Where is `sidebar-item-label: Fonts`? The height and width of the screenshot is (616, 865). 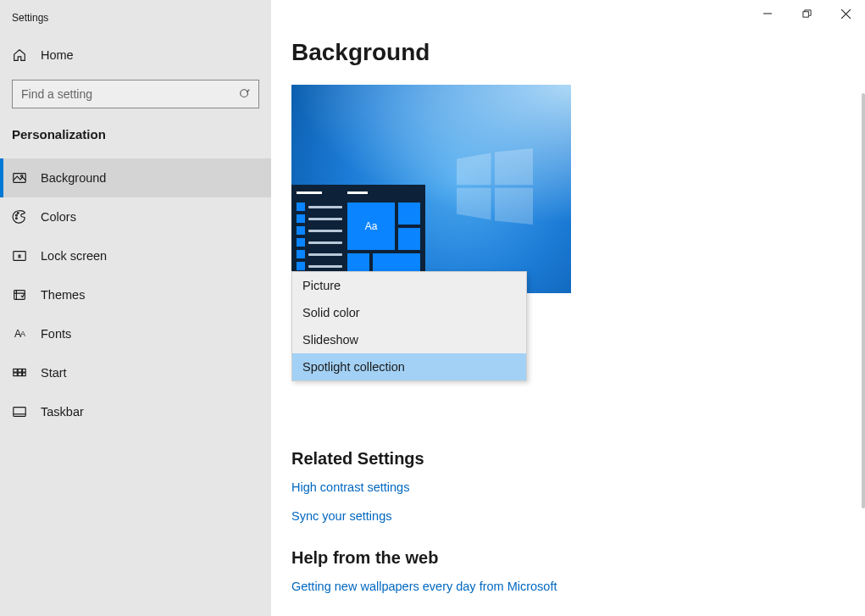 sidebar-item-label: Fonts is located at coordinates (56, 334).